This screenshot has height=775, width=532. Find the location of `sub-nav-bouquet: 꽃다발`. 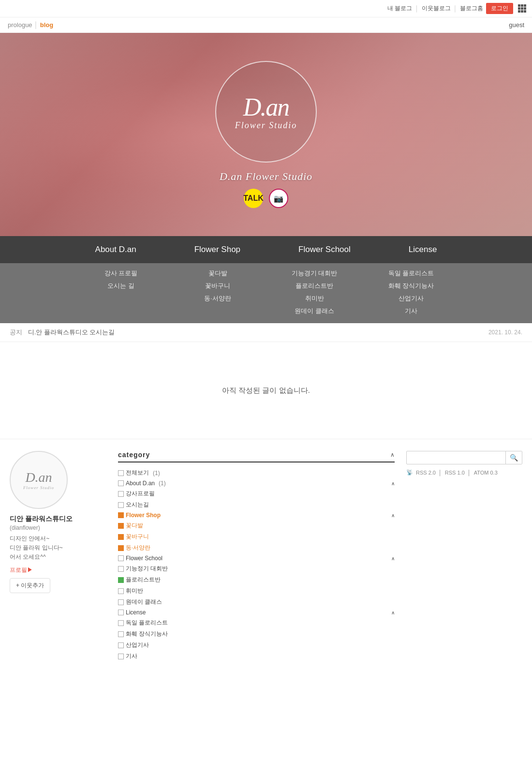

sub-nav-bouquet: 꽃다발 is located at coordinates (218, 273).